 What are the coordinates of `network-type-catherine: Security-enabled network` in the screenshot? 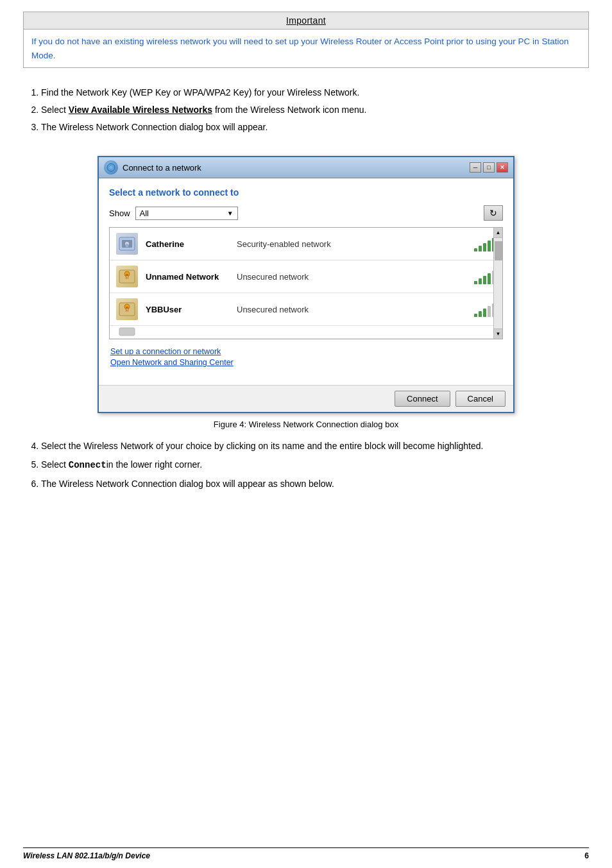 It's located at (352, 244).